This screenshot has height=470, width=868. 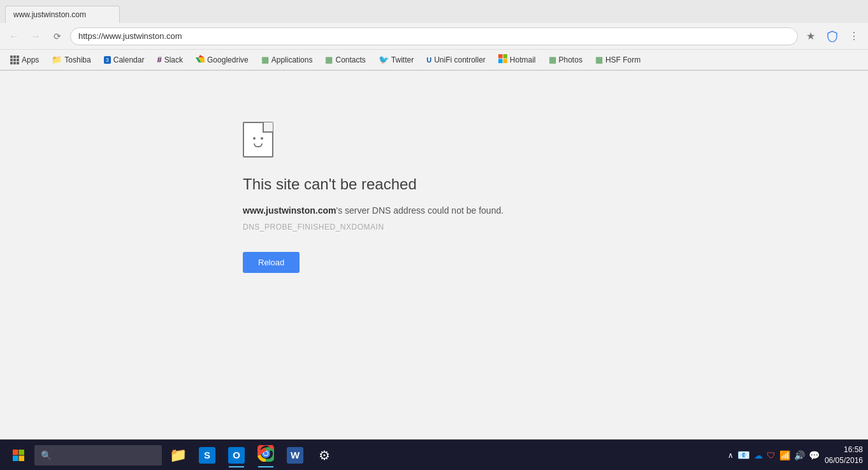 What do you see at coordinates (844, 450) in the screenshot?
I see `clock-time: 16:58` at bounding box center [844, 450].